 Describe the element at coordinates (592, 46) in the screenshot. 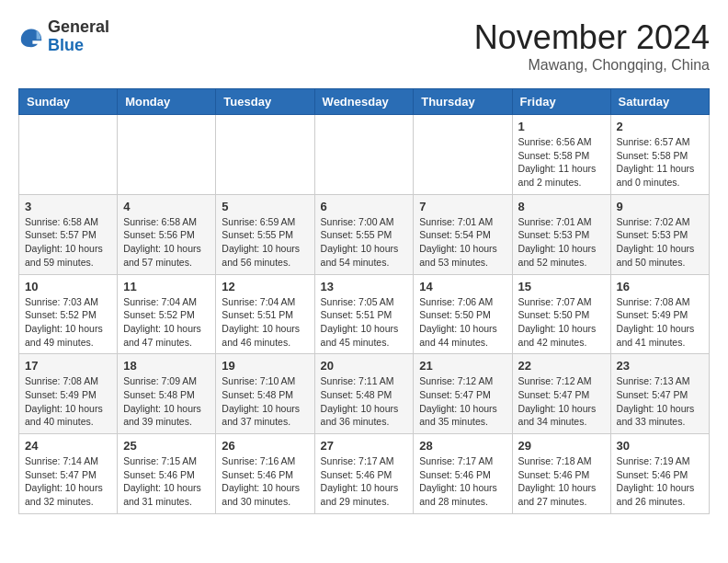

I see `title-block: November 2024 Mawang, Chongqing, China` at that location.